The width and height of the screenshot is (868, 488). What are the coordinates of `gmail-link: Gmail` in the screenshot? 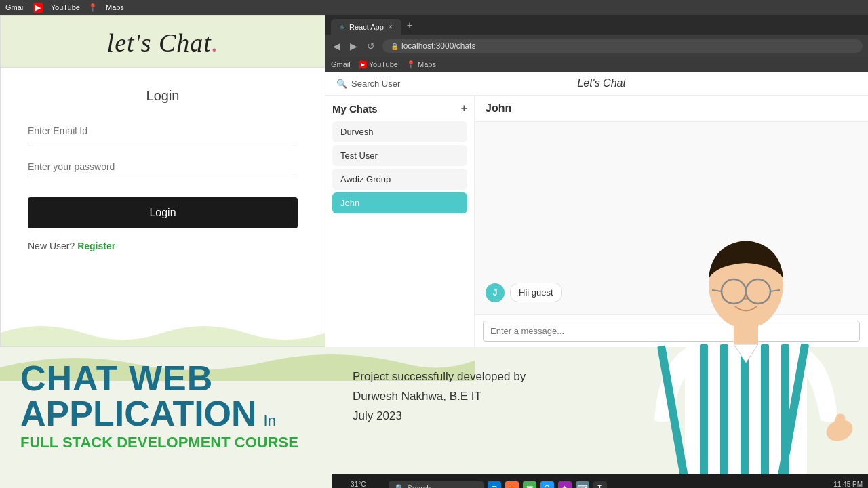 It's located at (15, 7).